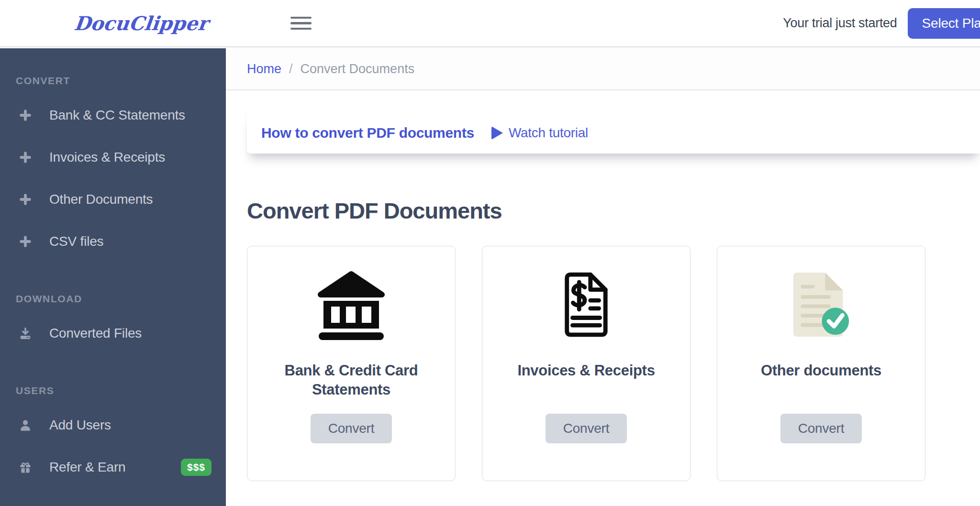  I want to click on sidebar-item-invoices-receipts: Invoices & Receipts, so click(113, 157).